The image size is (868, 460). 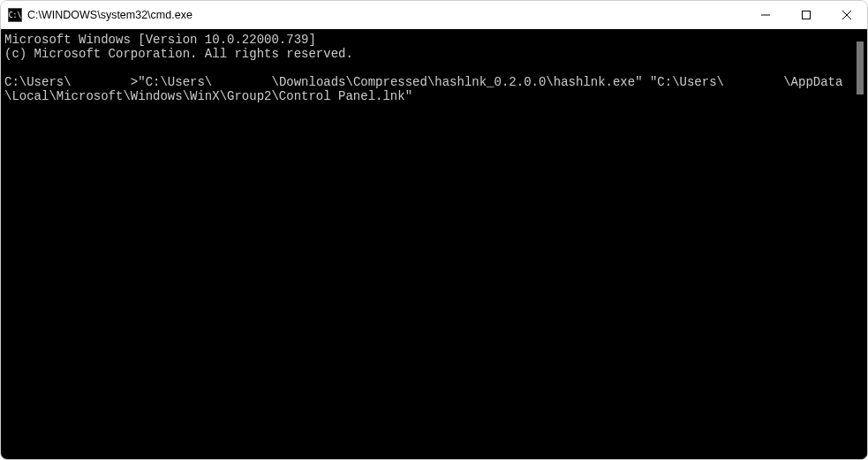 I want to click on command-part-2: \Downloads\Compressed\hashlnk_0.2.0.0\ha…, so click(x=497, y=82).